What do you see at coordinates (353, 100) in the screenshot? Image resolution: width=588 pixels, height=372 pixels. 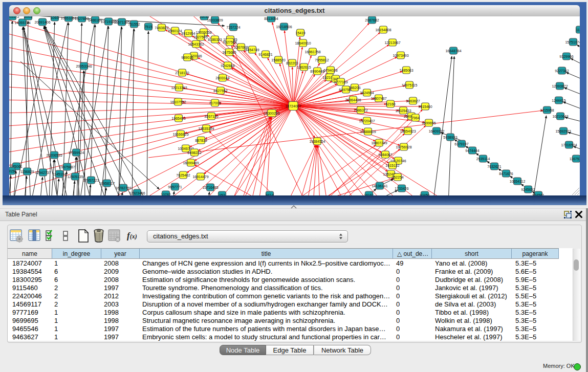 I see `svg-text: 20364436` at bounding box center [353, 100].